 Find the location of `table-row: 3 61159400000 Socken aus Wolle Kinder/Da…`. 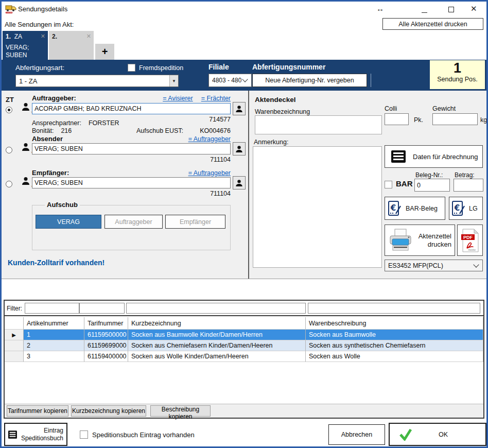

table-row: 3 61159400000 Socken aus Wolle Kinder/Da… is located at coordinates (244, 356).